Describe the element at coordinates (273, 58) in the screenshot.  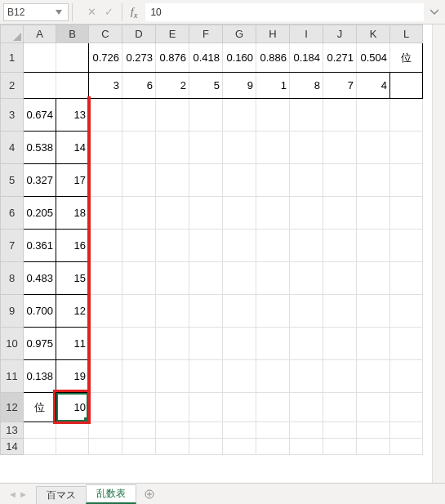
I see `cell-H1: 0.886` at that location.